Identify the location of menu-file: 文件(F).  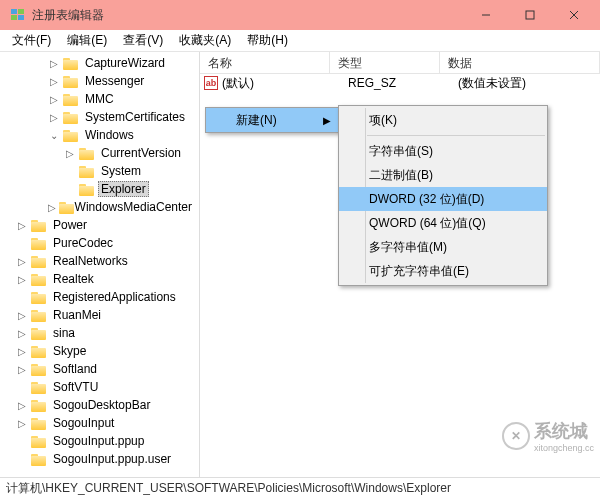
(32, 40).